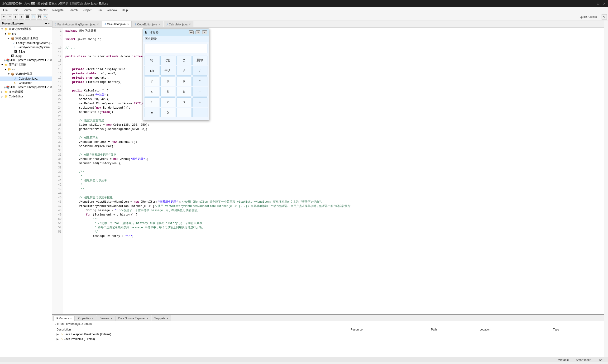 This screenshot has height=364, width=608. I want to click on calc-btn-reciprocal: 1/x, so click(152, 71).